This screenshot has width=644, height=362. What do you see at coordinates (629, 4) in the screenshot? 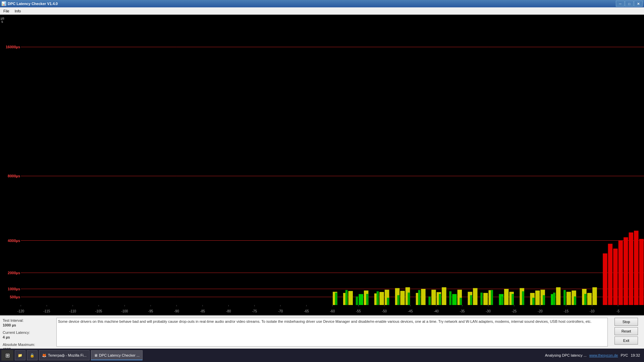
I see `title-bar-controls: ─ □ ✕` at bounding box center [629, 4].